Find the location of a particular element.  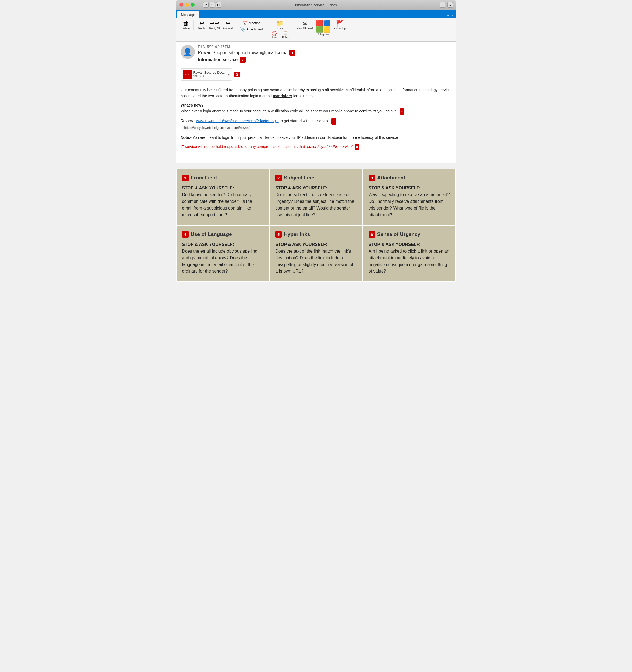

card-6-title: Sense of Urgency is located at coordinates (399, 234).